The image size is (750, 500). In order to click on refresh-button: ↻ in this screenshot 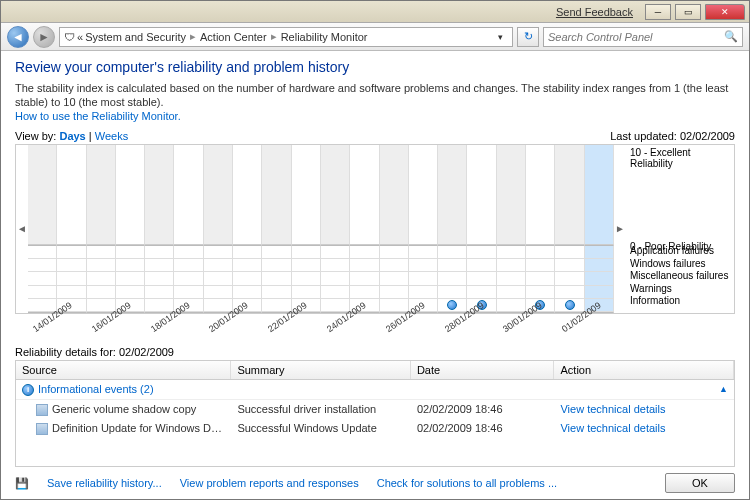, I will do `click(528, 37)`.